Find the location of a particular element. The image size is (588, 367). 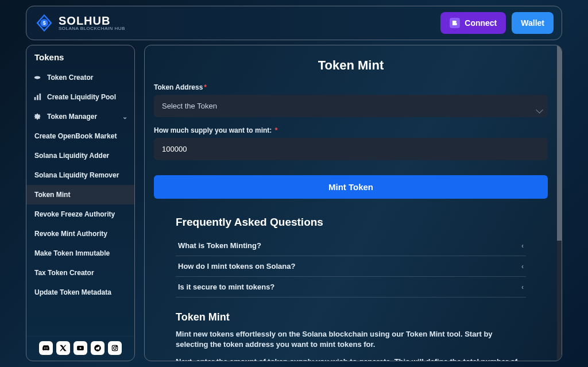

wallet-button: Wallet is located at coordinates (533, 23).